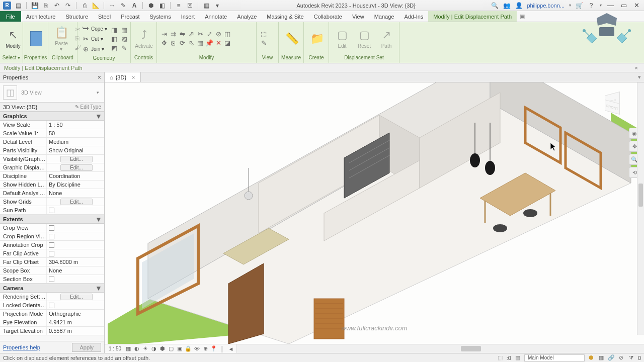 This screenshot has width=644, height=362. I want to click on tab-architecture: Architecture, so click(41, 16).